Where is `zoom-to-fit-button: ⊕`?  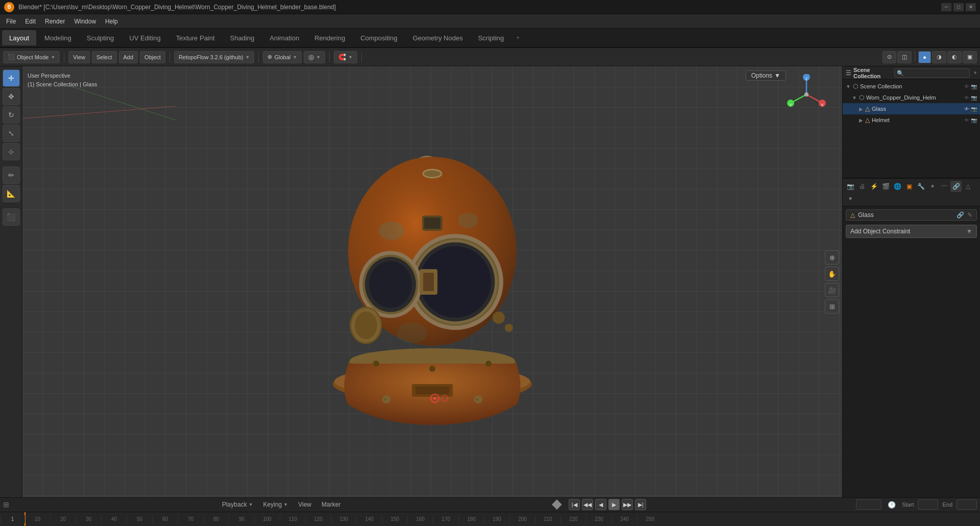
zoom-to-fit-button: ⊕ is located at coordinates (832, 257).